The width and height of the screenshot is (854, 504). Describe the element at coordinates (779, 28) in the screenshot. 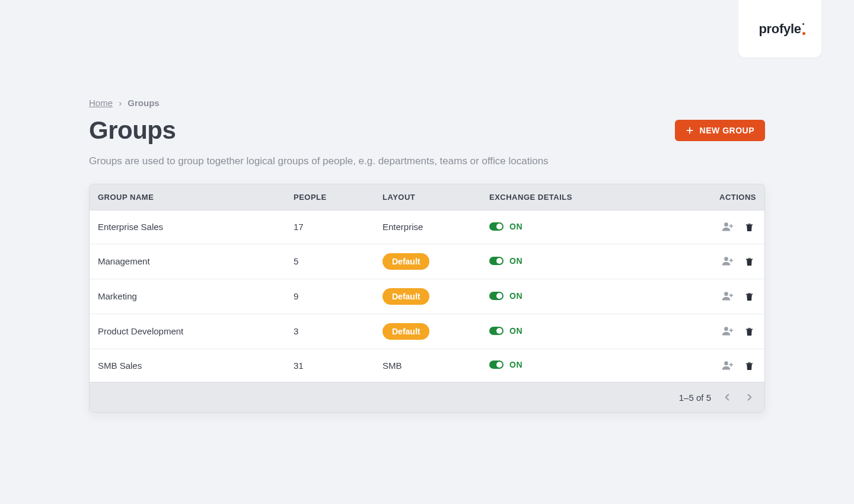

I see `brand-name: profyle` at that location.